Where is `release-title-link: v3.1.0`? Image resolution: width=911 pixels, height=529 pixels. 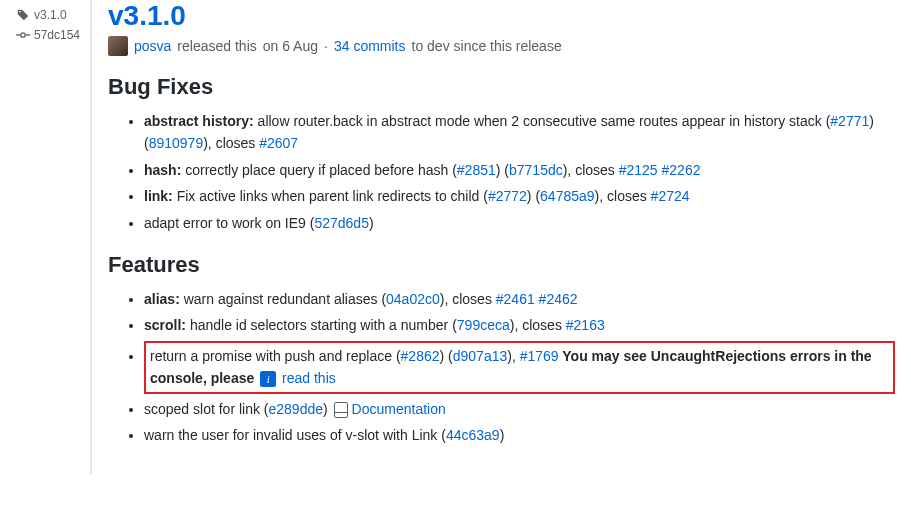
release-title-link: v3.1.0 is located at coordinates (147, 16).